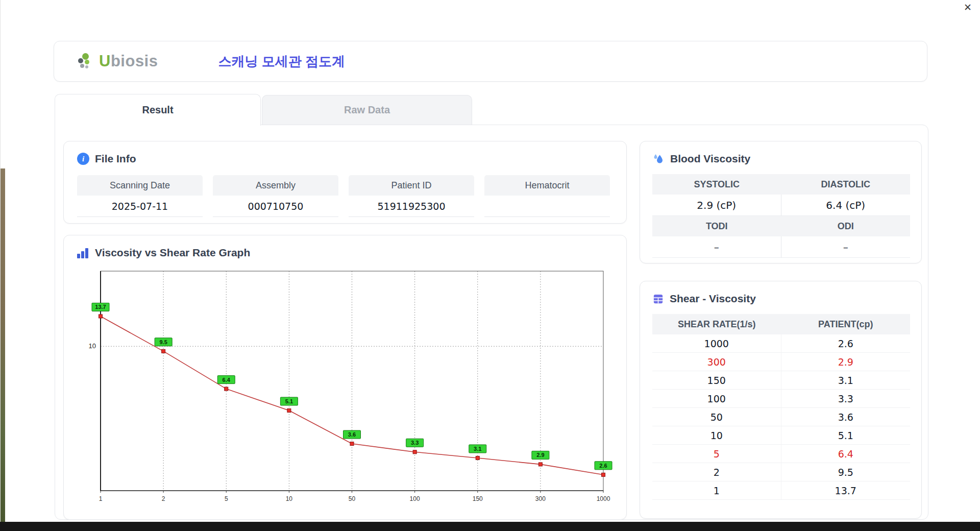 Image resolution: width=980 pixels, height=531 pixels. Describe the element at coordinates (276, 196) in the screenshot. I see `file-info-field: Assembly 000710750` at that location.